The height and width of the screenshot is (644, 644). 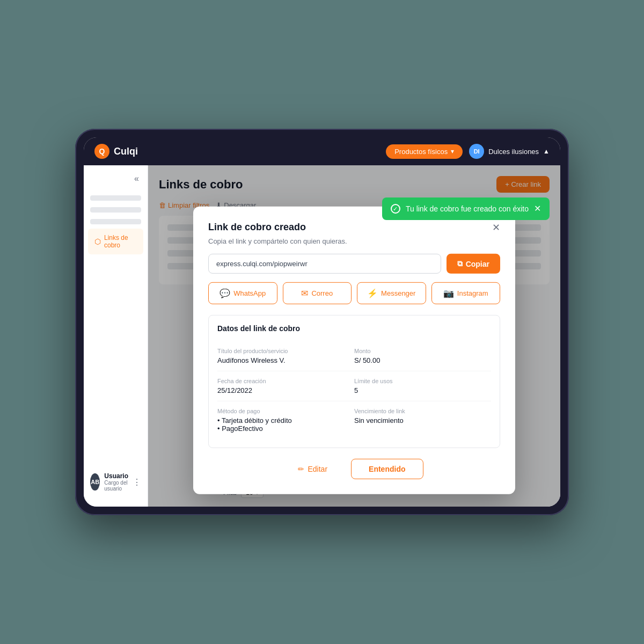 I want to click on correo-button: ✉ Correo, so click(x=318, y=293).